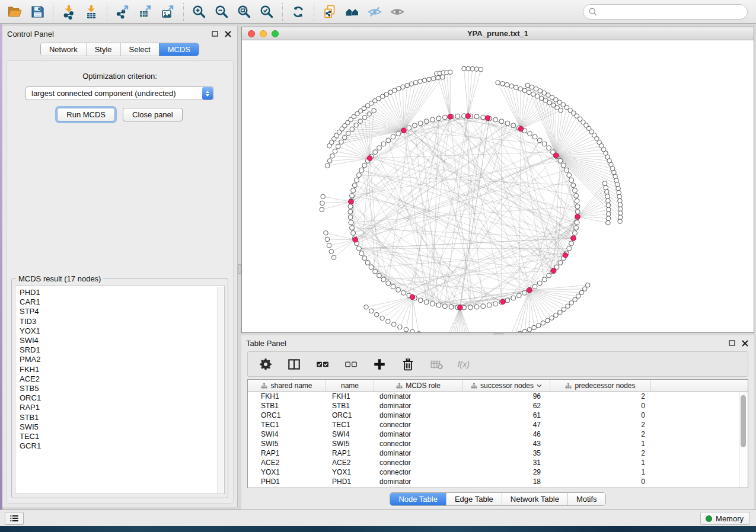 The width and height of the screenshot is (756, 532). What do you see at coordinates (350, 385) in the screenshot?
I see `column-header-name: name` at bounding box center [350, 385].